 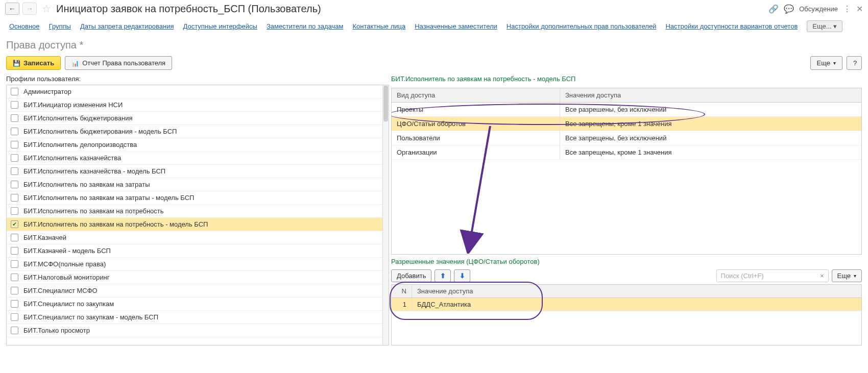 I want to click on access-type: Проекты, so click(x=476, y=109).